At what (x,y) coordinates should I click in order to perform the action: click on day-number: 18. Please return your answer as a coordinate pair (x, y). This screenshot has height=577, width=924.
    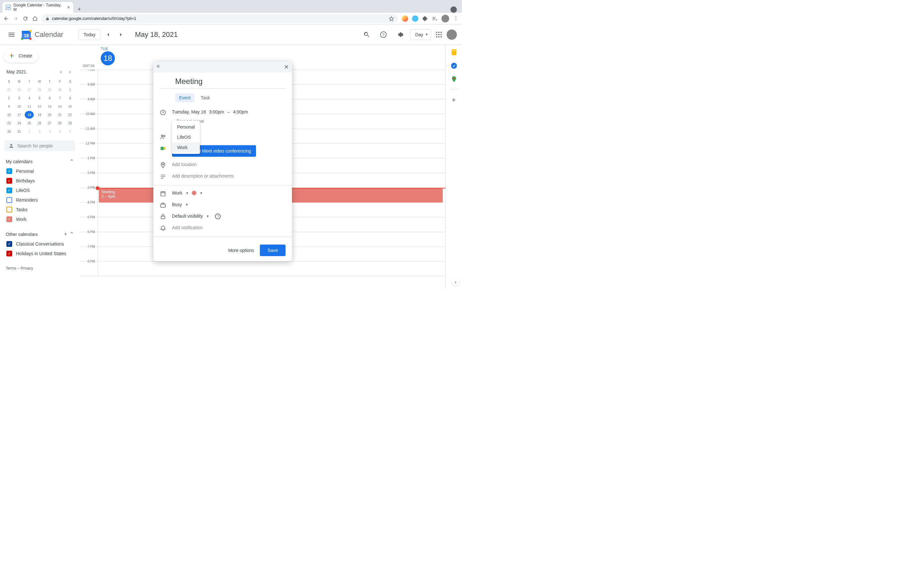
    Looking at the image, I should click on (108, 58).